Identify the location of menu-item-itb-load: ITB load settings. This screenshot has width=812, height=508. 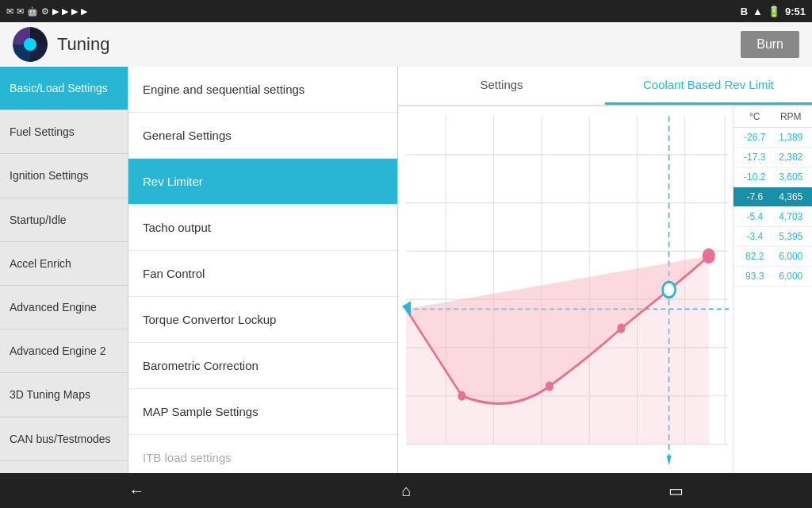
(263, 454).